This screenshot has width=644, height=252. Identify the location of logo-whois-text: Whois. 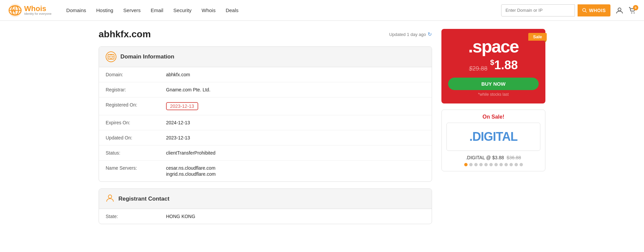
(38, 9).